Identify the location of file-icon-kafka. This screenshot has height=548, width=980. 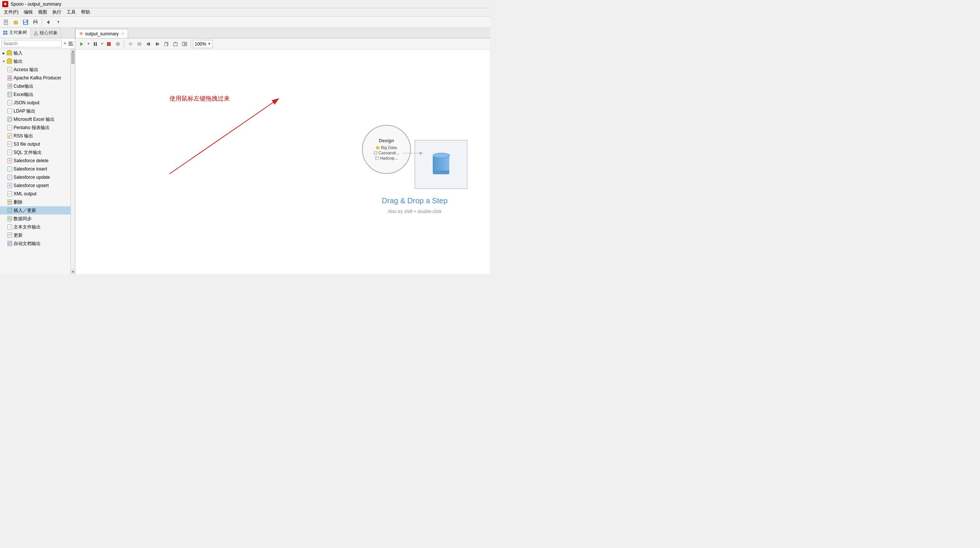
(10, 78).